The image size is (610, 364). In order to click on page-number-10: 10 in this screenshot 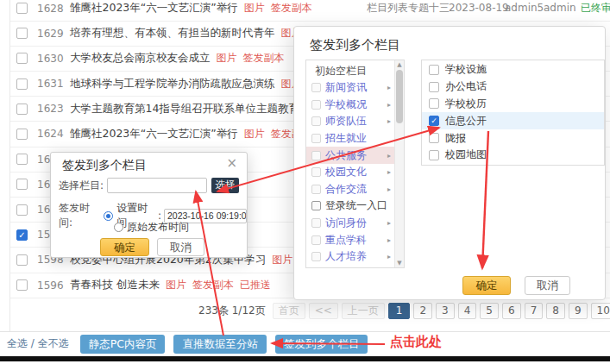, I will do `click(601, 311)`.